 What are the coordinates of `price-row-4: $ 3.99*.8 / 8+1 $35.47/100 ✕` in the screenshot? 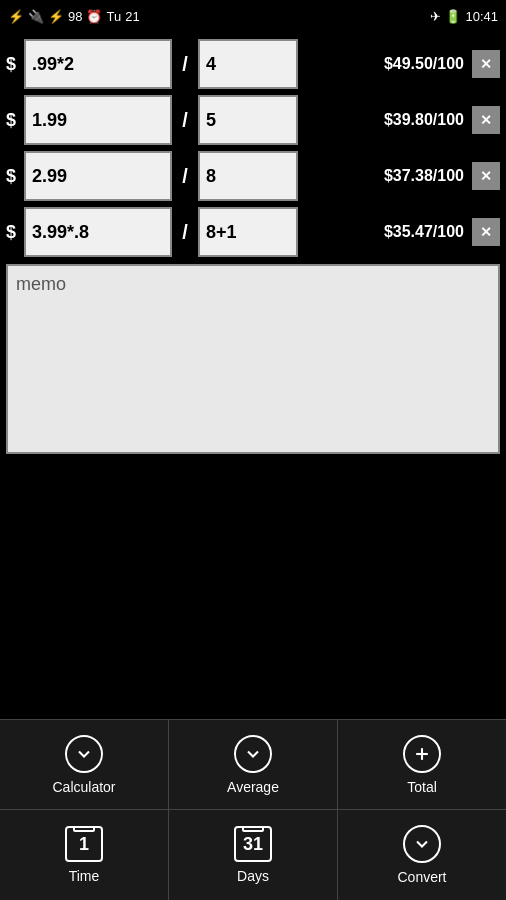 It's located at (253, 232).